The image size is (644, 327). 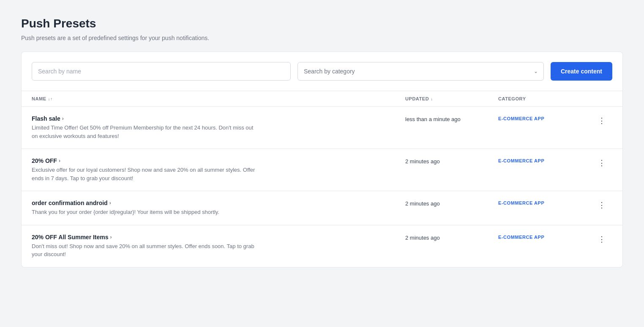 I want to click on row-description: Limited Time Offer! Get 50% off Premium …, so click(x=146, y=132).